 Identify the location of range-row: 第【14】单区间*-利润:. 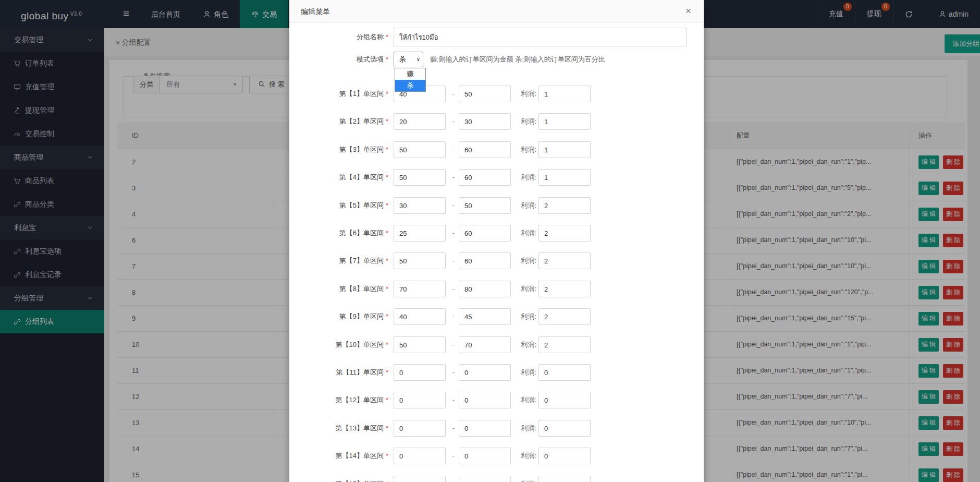
(496, 456).